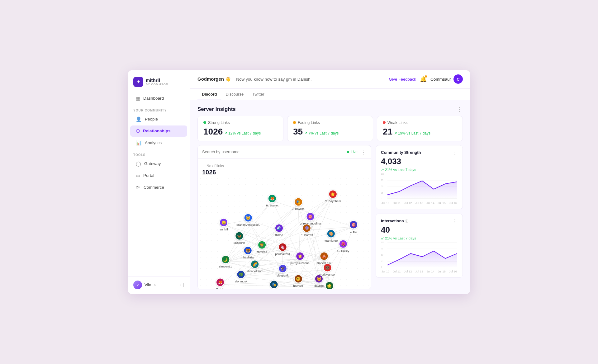 The width and height of the screenshot is (598, 364). What do you see at coordinates (419, 238) in the screenshot?
I see `interactions-change: ↙ 21% vs Last 7 days` at bounding box center [419, 238].